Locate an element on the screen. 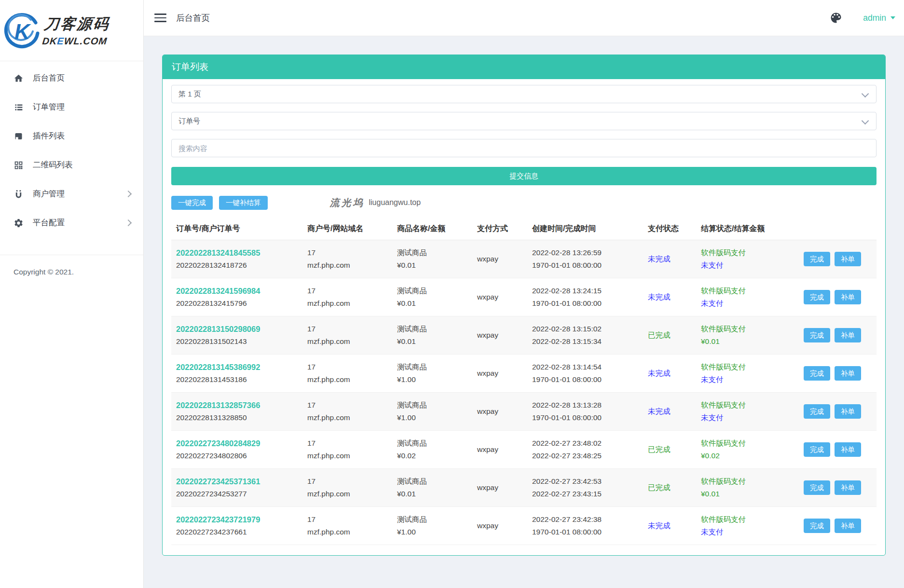 Image resolution: width=904 pixels, height=588 pixels. pay-status: 未完成 is located at coordinates (659, 526).